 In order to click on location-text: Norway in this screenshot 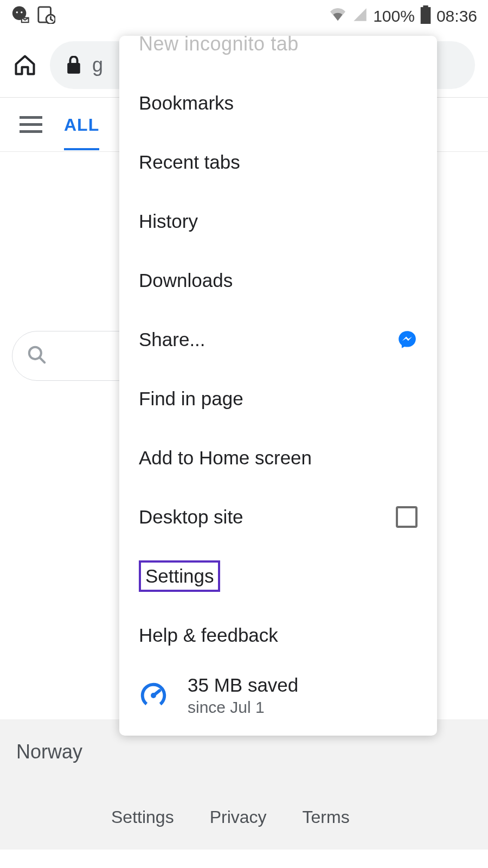, I will do `click(49, 752)`.